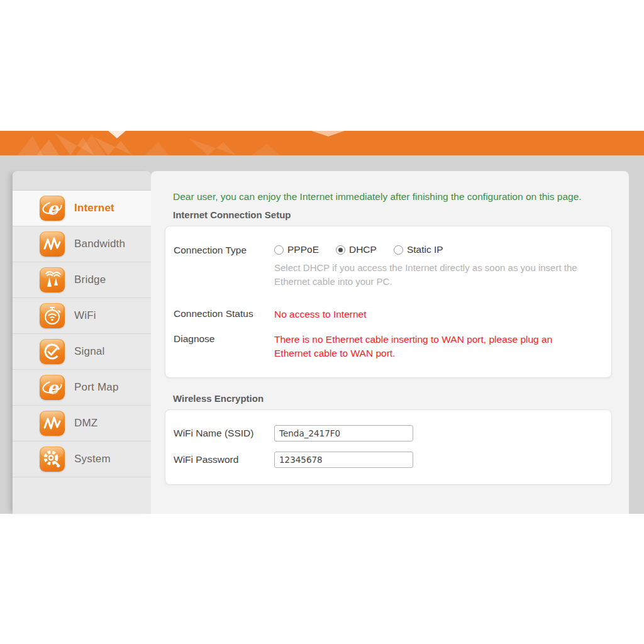 This screenshot has width=644, height=644. Describe the element at coordinates (386, 314) in the screenshot. I see `connection-status-row: Connection Status No access to Internet` at that location.